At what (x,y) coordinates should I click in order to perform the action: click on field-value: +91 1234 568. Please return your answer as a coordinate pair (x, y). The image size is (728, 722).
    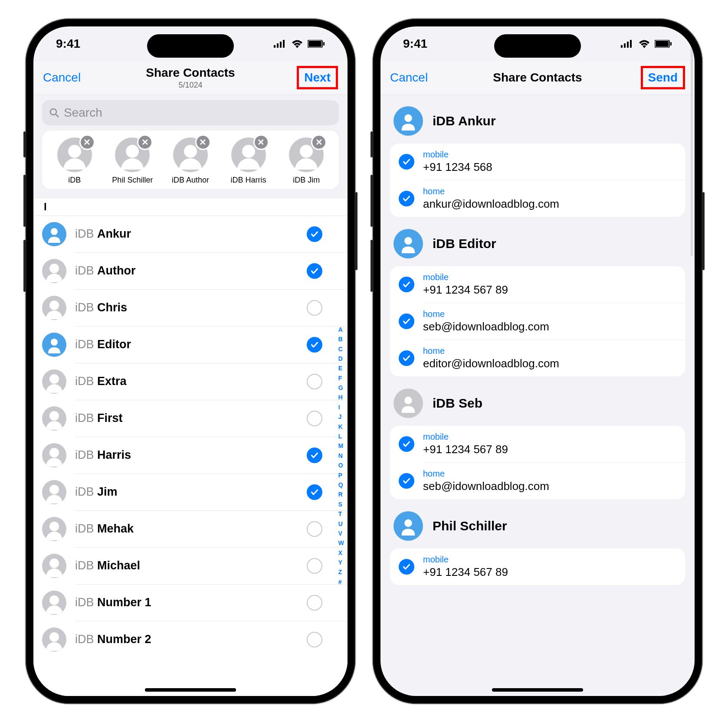
    Looking at the image, I should click on (458, 167).